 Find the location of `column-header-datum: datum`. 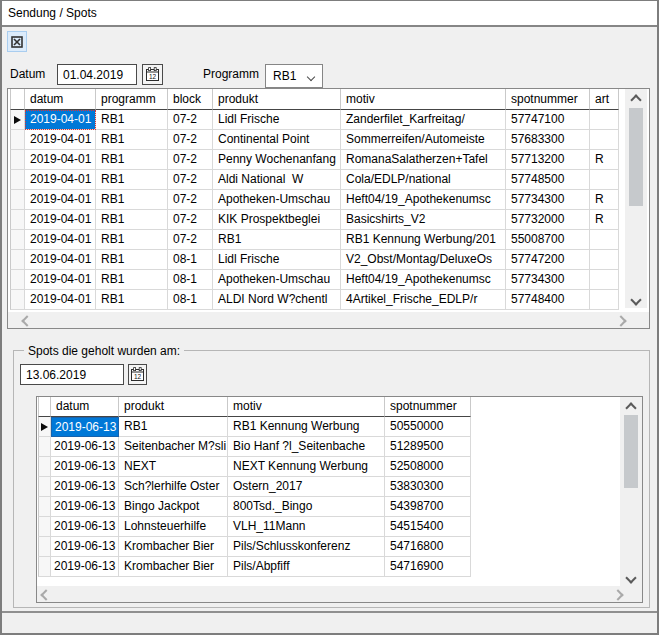

column-header-datum: datum is located at coordinates (85, 407).